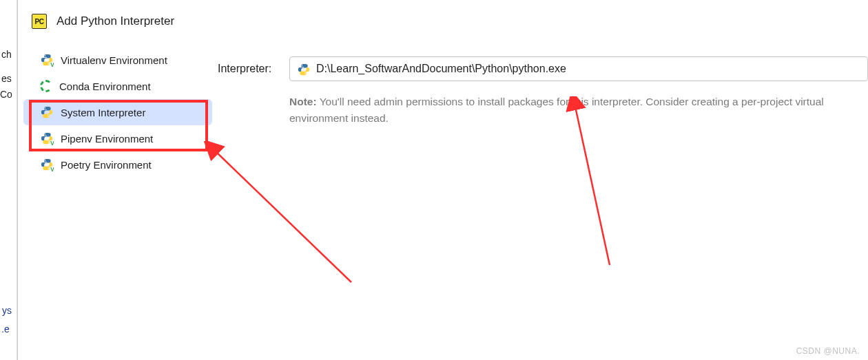  What do you see at coordinates (249, 69) in the screenshot?
I see `interpreter-field-label: Interpreter:` at bounding box center [249, 69].